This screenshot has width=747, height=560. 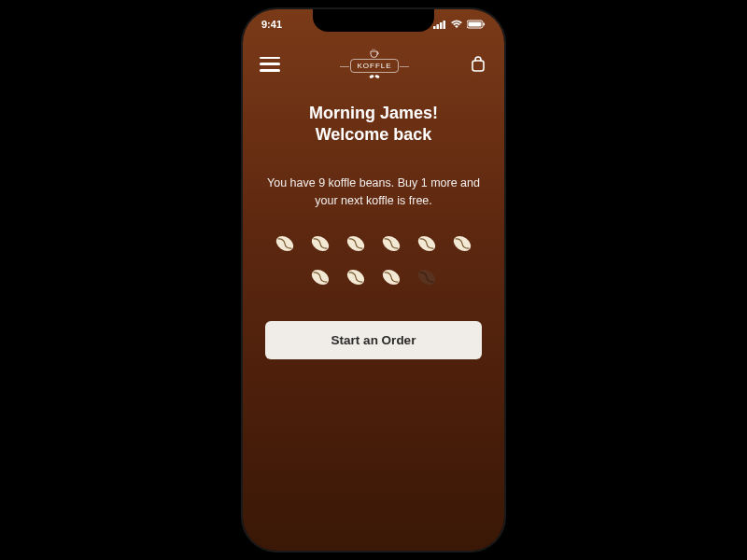 What do you see at coordinates (270, 64) in the screenshot?
I see `menu-icon` at bounding box center [270, 64].